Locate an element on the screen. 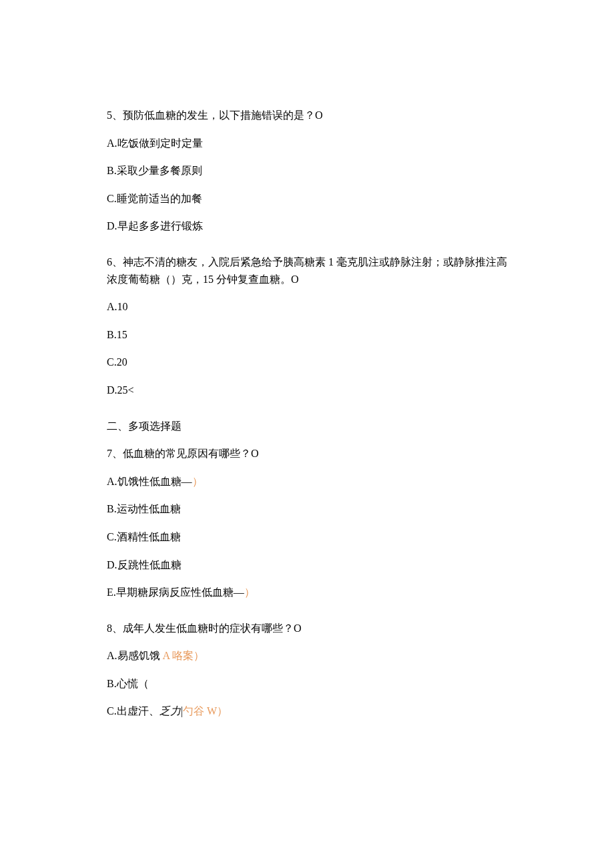 The width and height of the screenshot is (614, 868). question-7: 7、低血糖的常见原因有哪些？O A.饥饿性低血糖—） B.运动性低血糖 C.酒精… is located at coordinates (307, 523).